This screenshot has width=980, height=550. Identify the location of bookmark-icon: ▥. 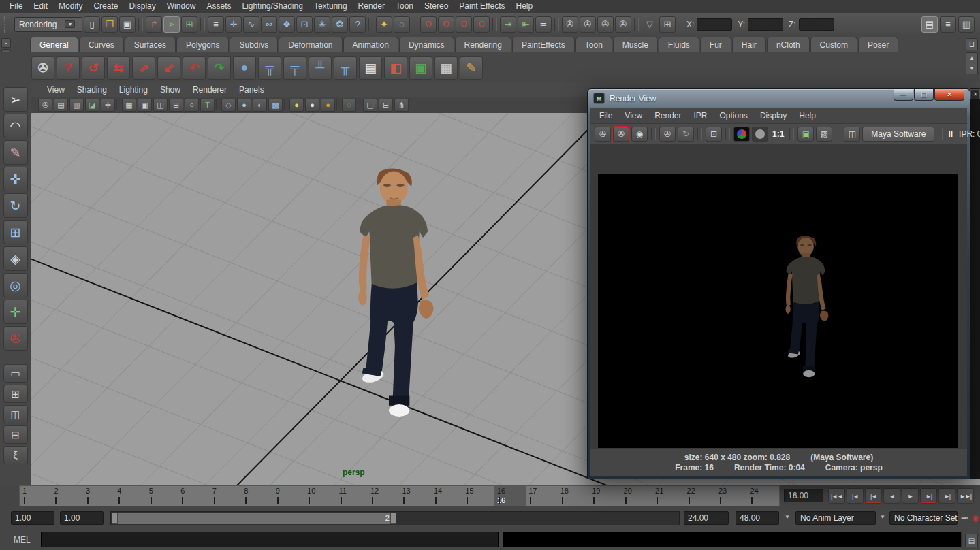
(76, 105).